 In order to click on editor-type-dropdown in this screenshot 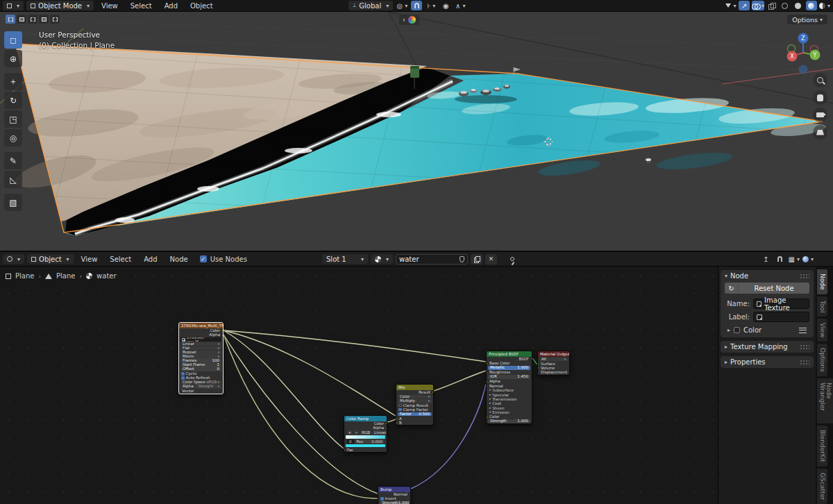, I will do `click(13, 6)`.